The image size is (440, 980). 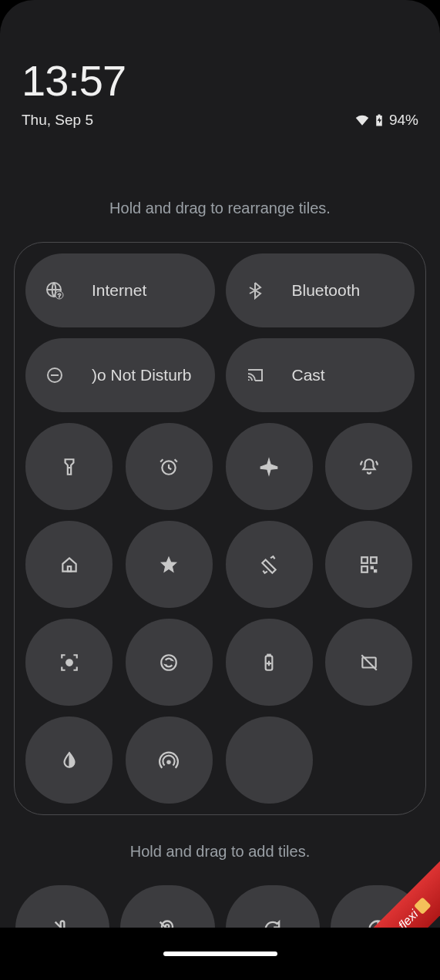 I want to click on nav-handle, so click(x=220, y=954).